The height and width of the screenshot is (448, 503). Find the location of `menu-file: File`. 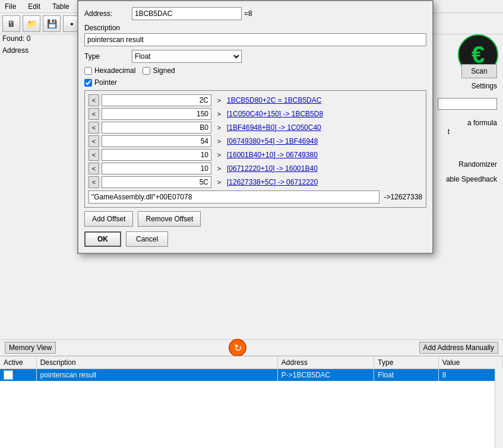

menu-file: File is located at coordinates (11, 7).